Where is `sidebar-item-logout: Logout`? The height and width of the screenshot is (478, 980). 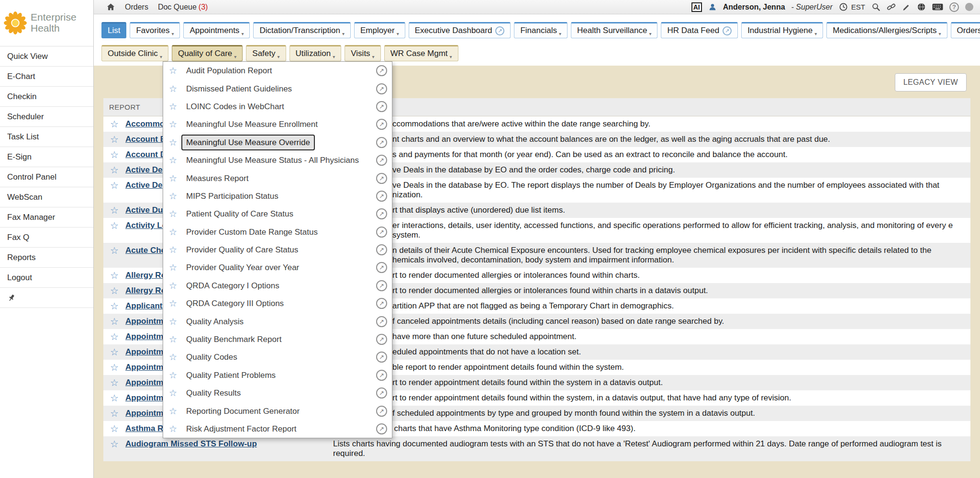
sidebar-item-logout: Logout is located at coordinates (47, 278).